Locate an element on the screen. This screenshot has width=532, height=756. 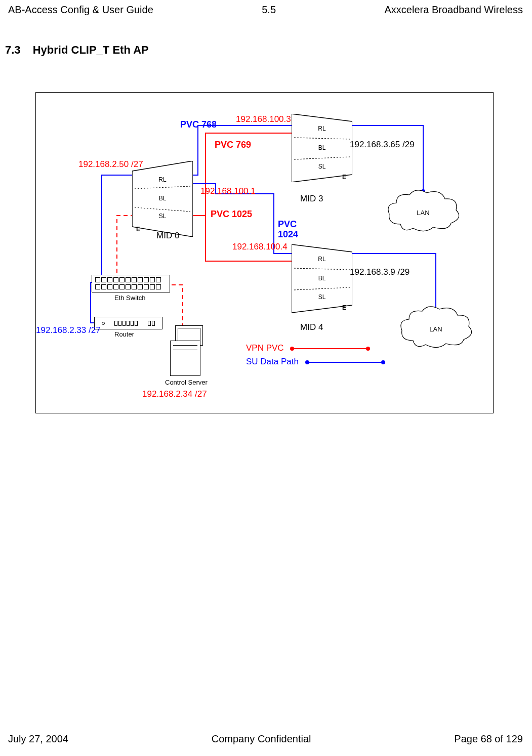
label-mid3: MID 3 is located at coordinates (312, 199).